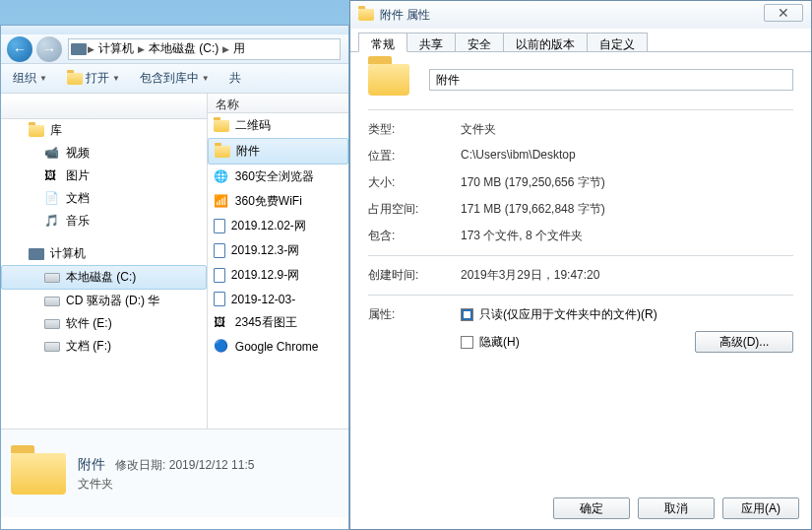  Describe the element at coordinates (278, 250) in the screenshot. I see `list-item: 2019.12.3-网` at that location.